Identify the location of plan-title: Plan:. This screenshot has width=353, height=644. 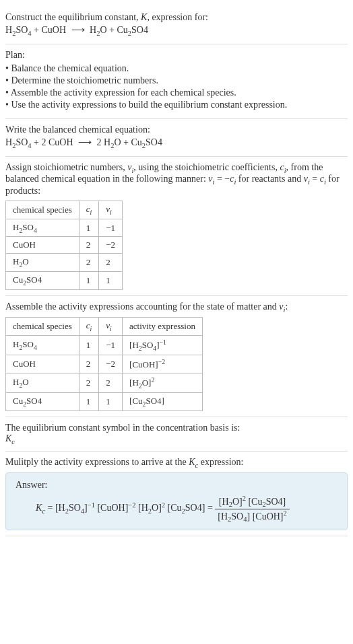
(176, 55).